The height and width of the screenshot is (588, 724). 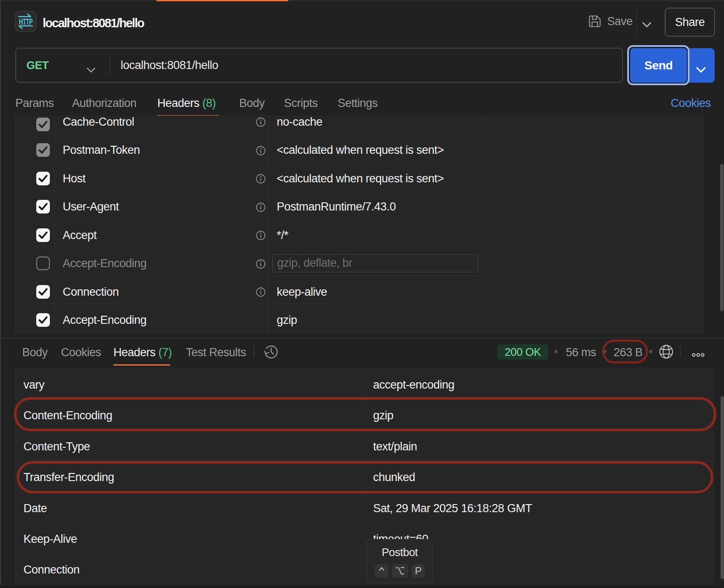 I want to click on svg-text: HTTP, so click(x=26, y=21).